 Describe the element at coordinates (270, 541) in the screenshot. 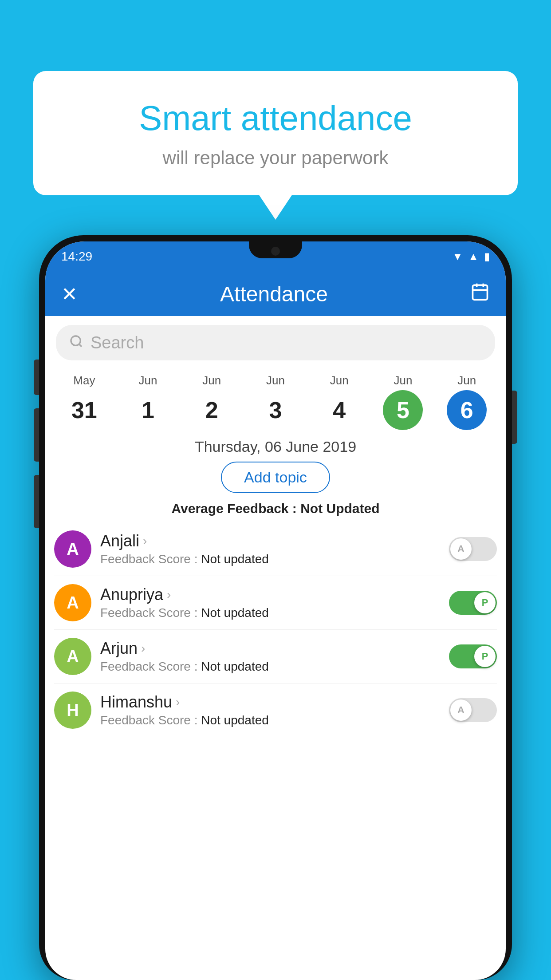

I see `student-name-anjali: Anjali ›` at that location.